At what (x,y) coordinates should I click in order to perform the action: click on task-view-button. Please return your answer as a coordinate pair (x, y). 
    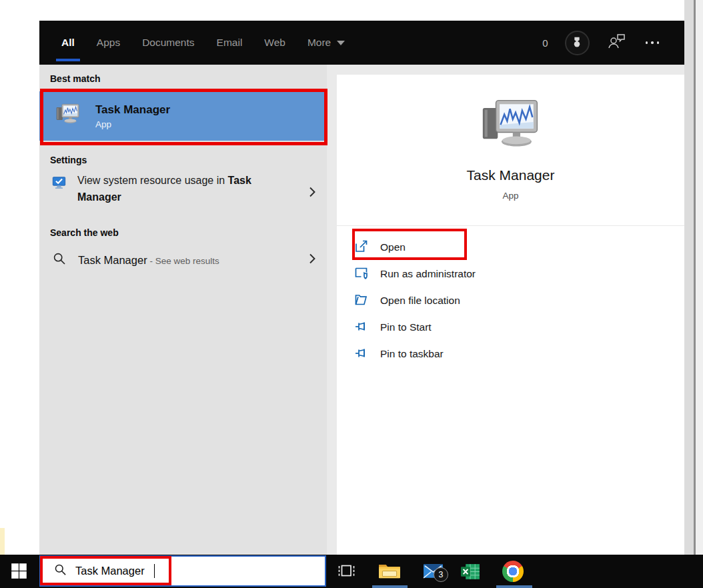
    Looking at the image, I should click on (347, 571).